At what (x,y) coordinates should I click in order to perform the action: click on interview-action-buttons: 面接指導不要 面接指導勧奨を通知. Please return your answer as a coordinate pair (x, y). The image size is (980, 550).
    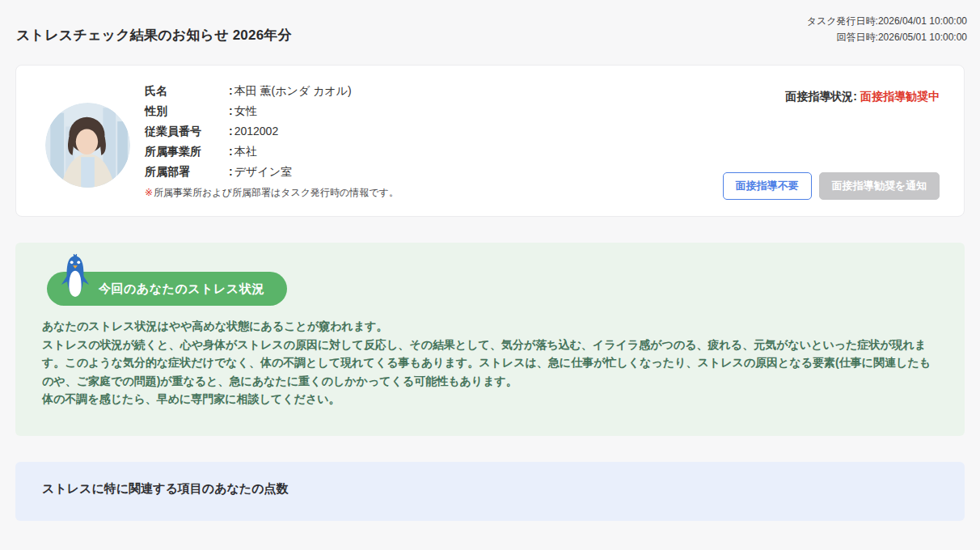
    Looking at the image, I should click on (831, 186).